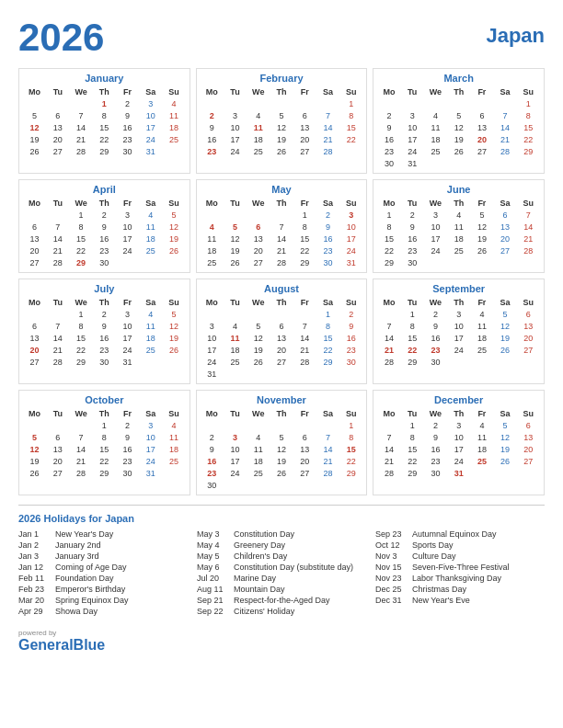  Describe the element at coordinates (282, 534) in the screenshot. I see `holiday-row: May 3Constitution Day` at that location.